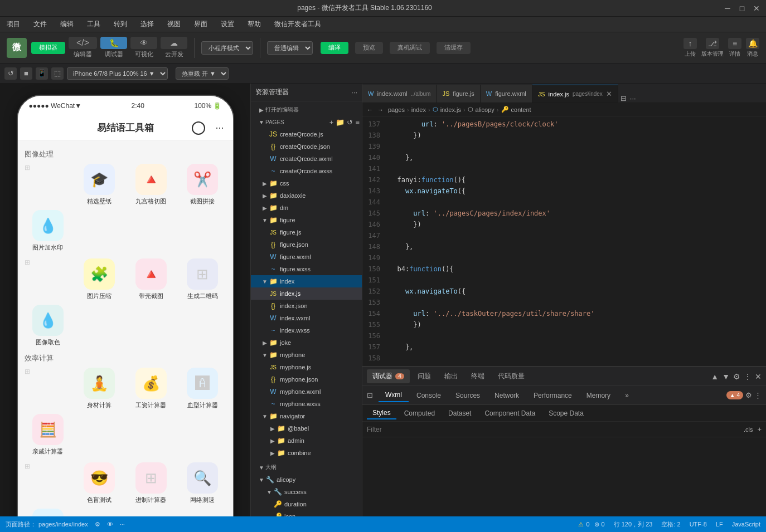  I want to click on devtools-settings-btn: ⚙, so click(737, 377).